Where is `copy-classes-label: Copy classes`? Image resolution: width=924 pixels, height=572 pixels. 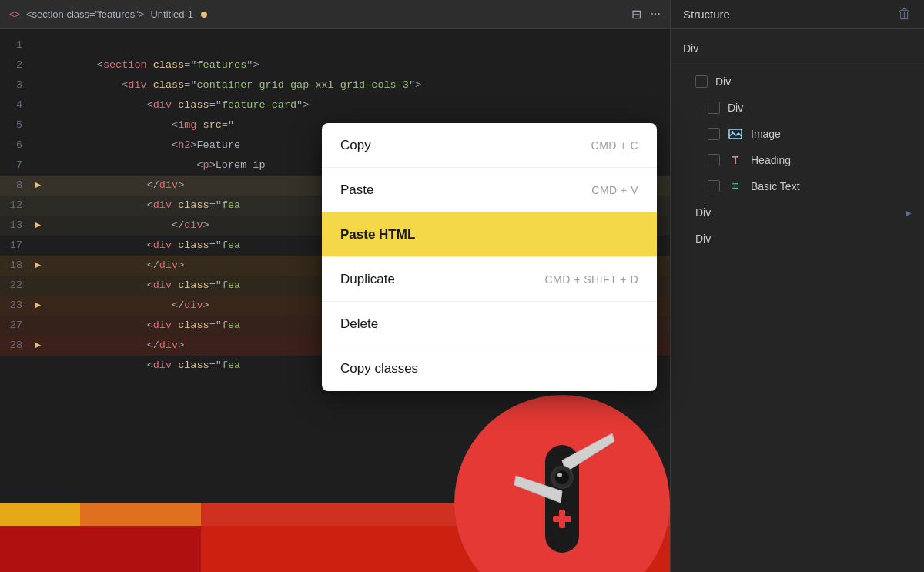
copy-classes-label: Copy classes is located at coordinates (379, 369).